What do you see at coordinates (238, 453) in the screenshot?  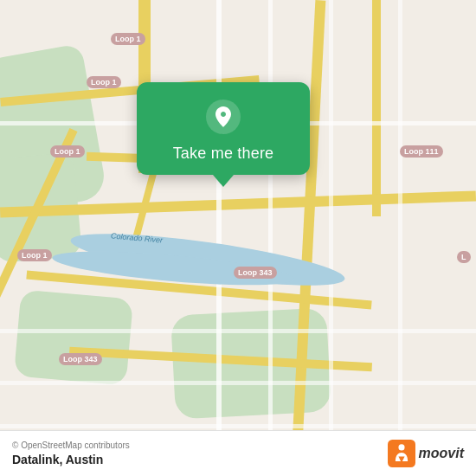 I see `bottom-bar: © OpenStreetMap contributors Datalink, A…` at bounding box center [238, 453].